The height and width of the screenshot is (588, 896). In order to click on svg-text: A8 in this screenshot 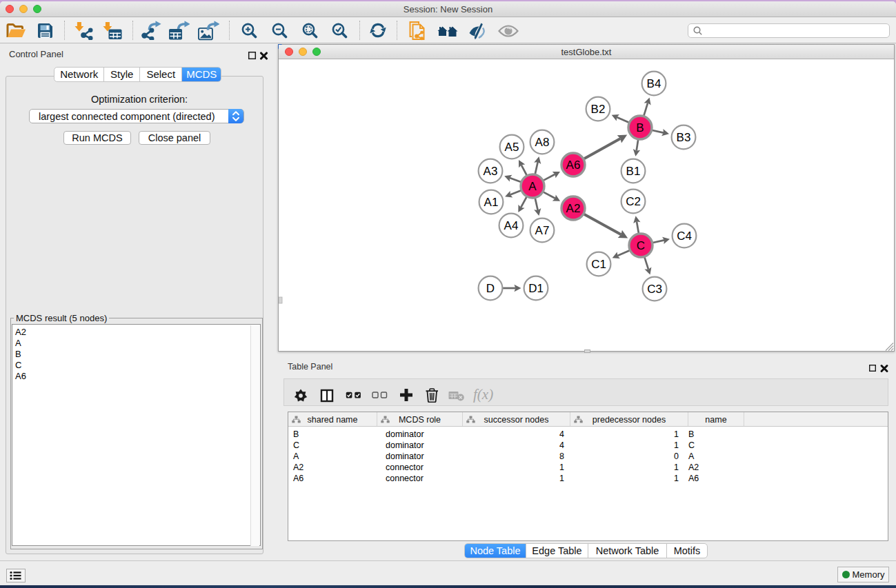, I will do `click(542, 142)`.